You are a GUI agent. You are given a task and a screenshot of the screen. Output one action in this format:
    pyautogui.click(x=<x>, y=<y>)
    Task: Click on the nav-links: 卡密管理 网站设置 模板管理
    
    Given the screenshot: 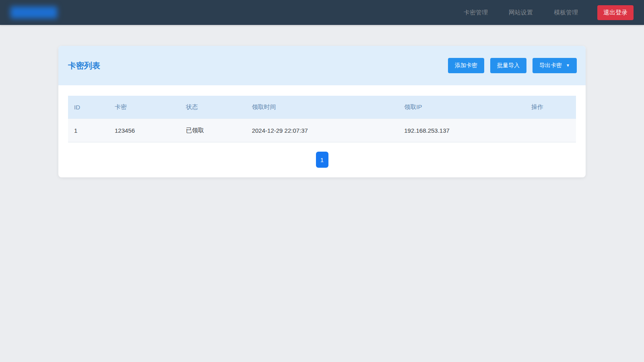 What is the action you would take?
    pyautogui.click(x=521, y=13)
    